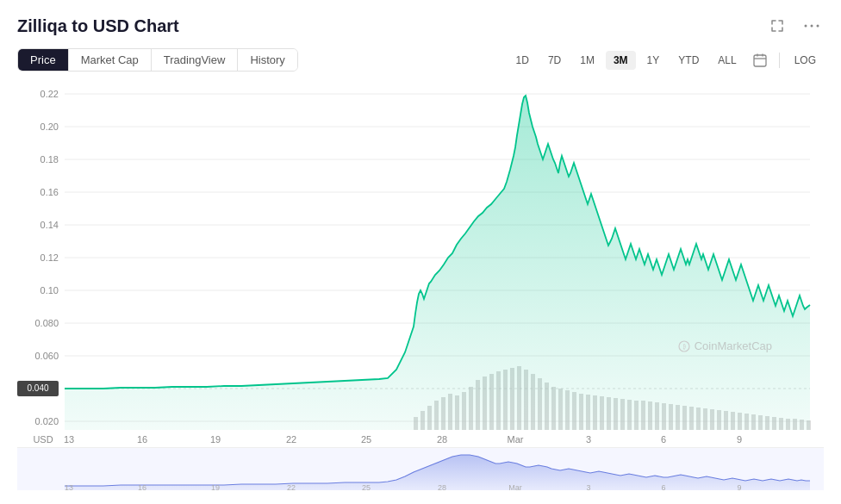 The height and width of the screenshot is (504, 841). Describe the element at coordinates (588, 60) in the screenshot. I see `timeframe-1m: 1M` at that location.